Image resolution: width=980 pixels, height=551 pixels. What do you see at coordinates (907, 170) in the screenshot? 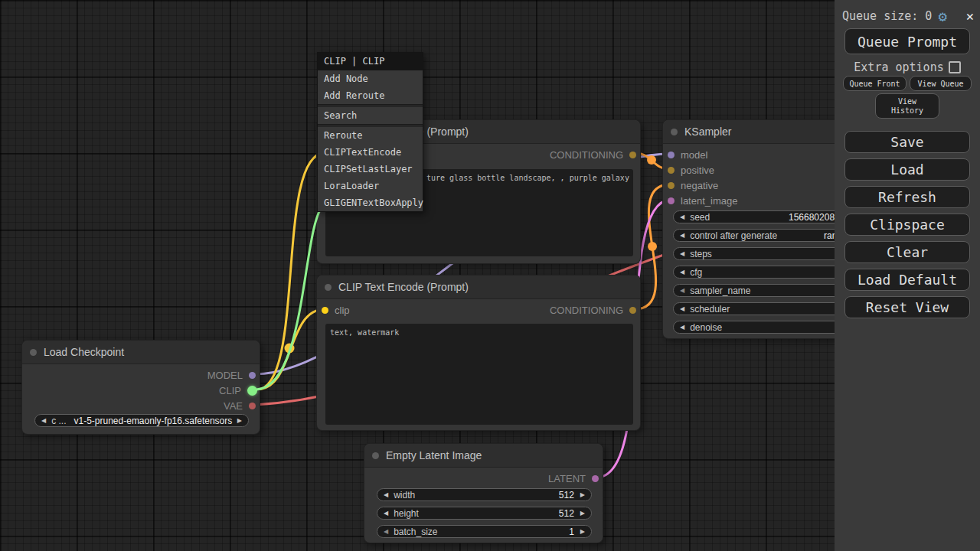
I see `load-button: Load` at bounding box center [907, 170].